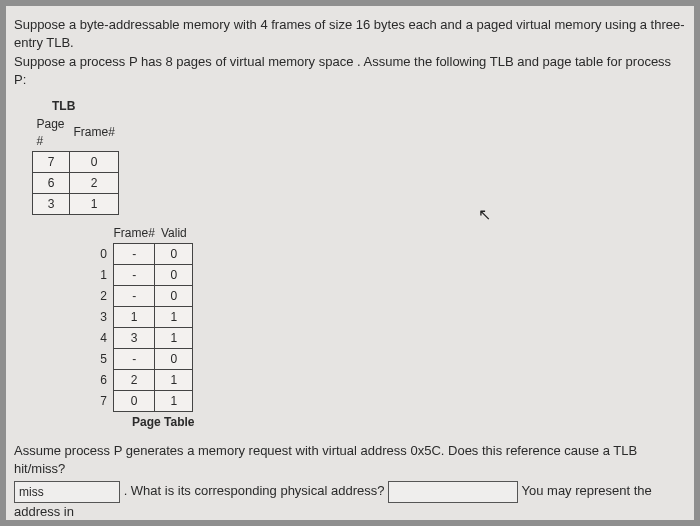  What do you see at coordinates (76, 164) in the screenshot?
I see `tlb-table: Page # Frame# 7 0 6 2 3 1` at bounding box center [76, 164].